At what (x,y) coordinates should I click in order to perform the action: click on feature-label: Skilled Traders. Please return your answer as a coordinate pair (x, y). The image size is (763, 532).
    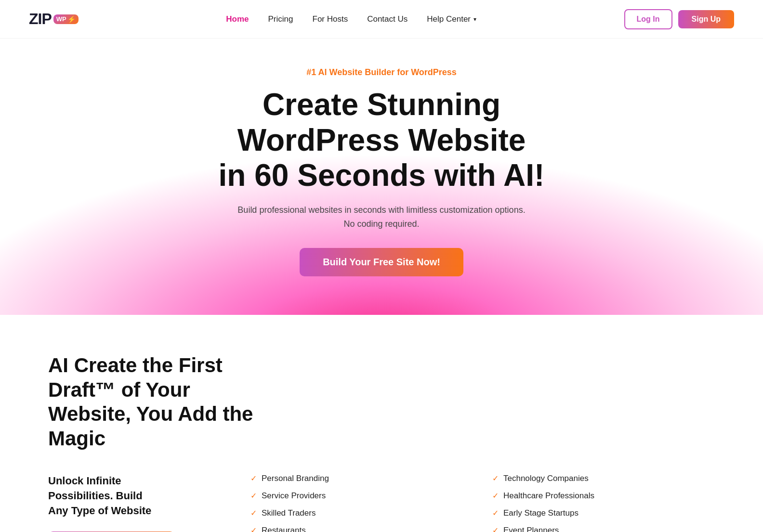
    Looking at the image, I should click on (289, 513).